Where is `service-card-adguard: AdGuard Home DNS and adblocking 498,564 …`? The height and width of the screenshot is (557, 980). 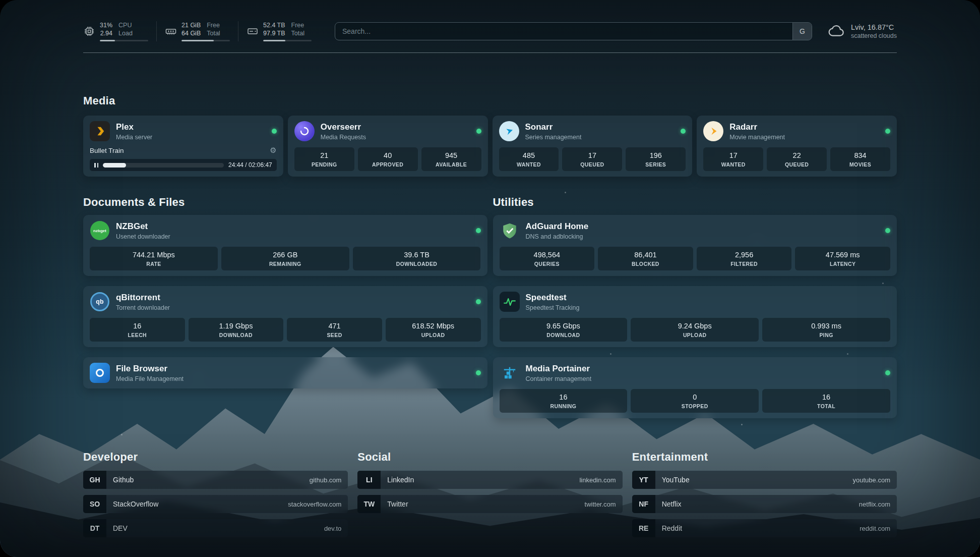
service-card-adguard: AdGuard Home DNS and adblocking 498,564 … is located at coordinates (695, 245).